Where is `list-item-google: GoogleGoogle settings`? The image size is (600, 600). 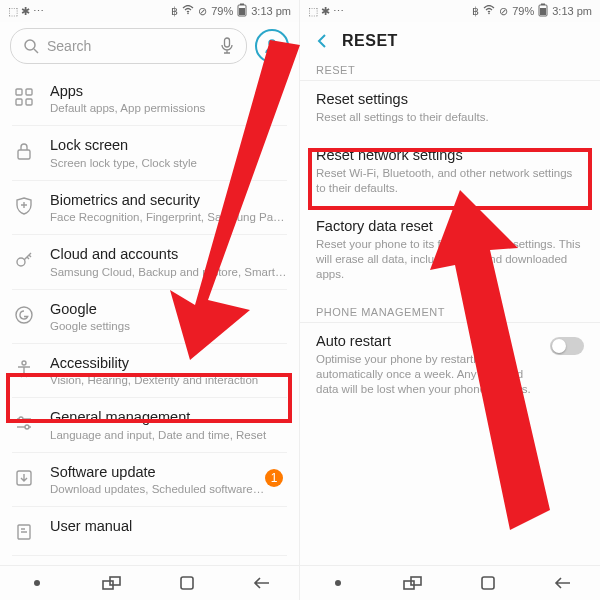
list-item-google: GoogleGoogle settings is located at coordinates (150, 317).